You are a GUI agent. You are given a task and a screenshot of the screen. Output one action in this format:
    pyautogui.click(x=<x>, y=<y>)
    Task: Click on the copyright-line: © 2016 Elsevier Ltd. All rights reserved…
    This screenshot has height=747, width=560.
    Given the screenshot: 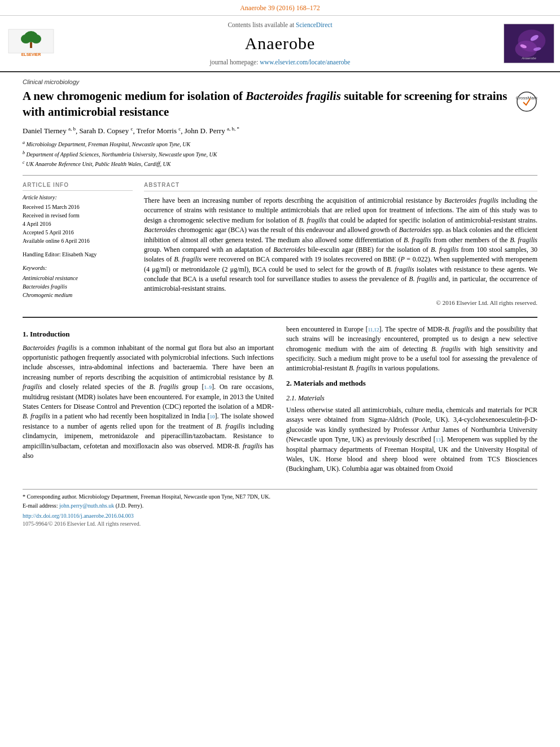 What is the action you would take?
    pyautogui.click(x=341, y=303)
    